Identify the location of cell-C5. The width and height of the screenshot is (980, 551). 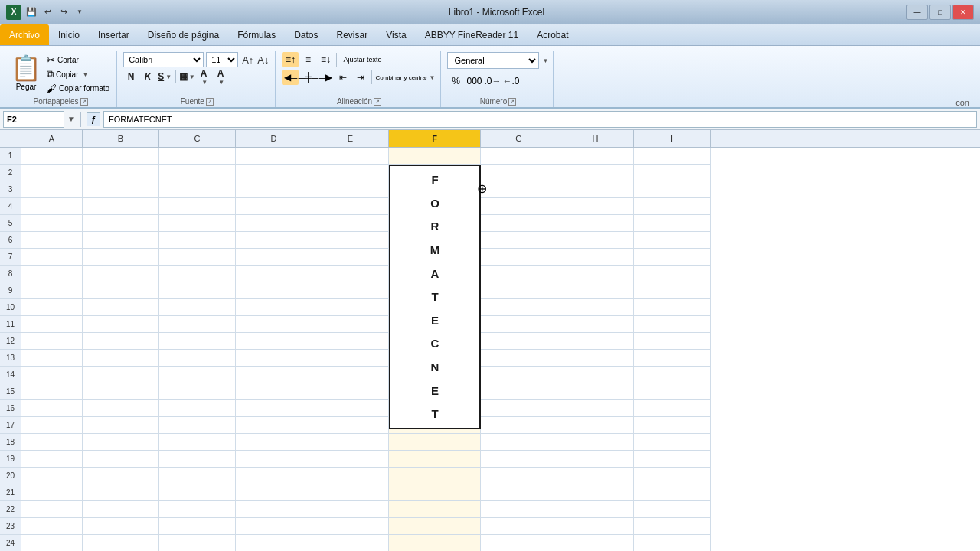
(198, 223).